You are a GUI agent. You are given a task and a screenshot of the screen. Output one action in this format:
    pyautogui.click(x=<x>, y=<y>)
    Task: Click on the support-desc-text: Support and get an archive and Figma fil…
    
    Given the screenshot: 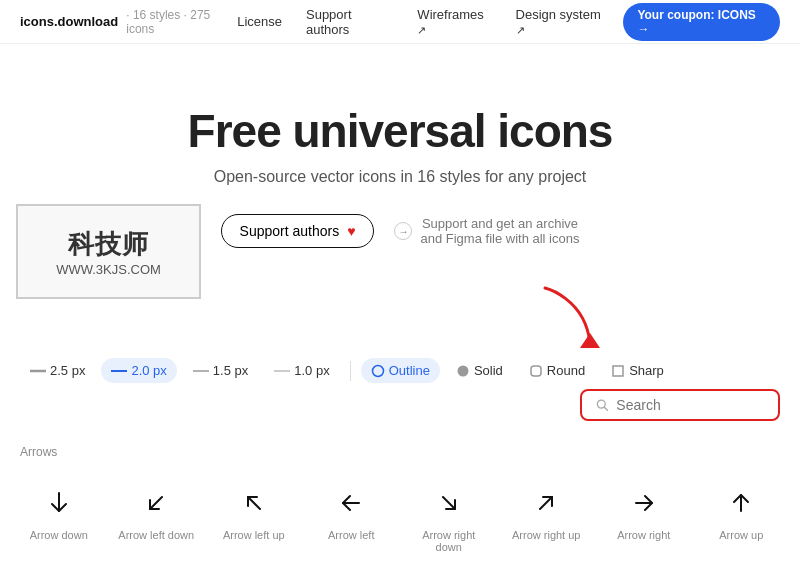 What is the action you would take?
    pyautogui.click(x=500, y=231)
    